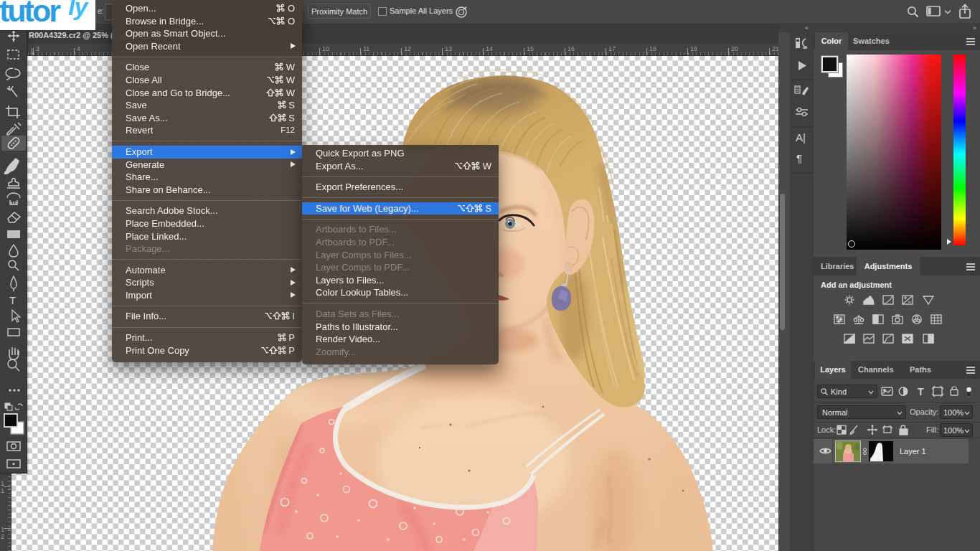 This screenshot has height=551, width=980. What do you see at coordinates (801, 138) in the screenshot?
I see `svg-text: A|` at bounding box center [801, 138].